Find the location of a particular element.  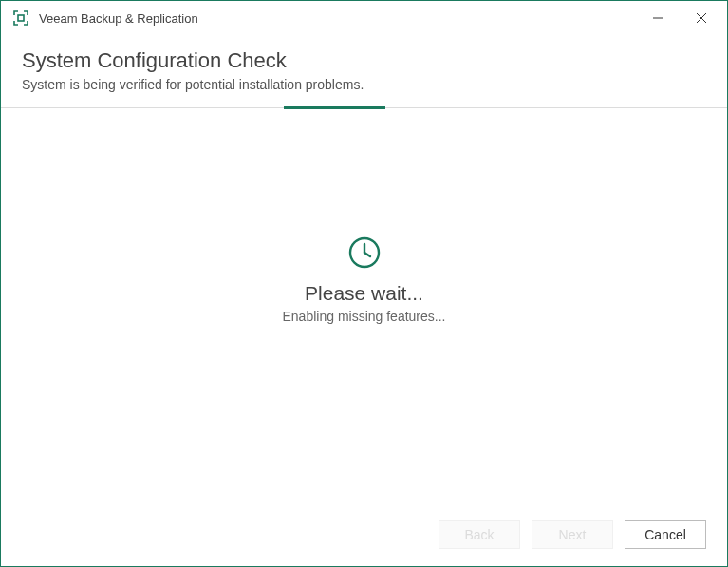

footer: Back Next Cancel is located at coordinates (364, 537).